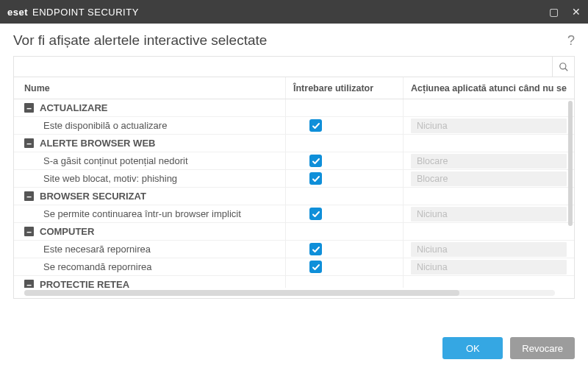  I want to click on column-ask-user: Întrebare utilizator, so click(345, 88).